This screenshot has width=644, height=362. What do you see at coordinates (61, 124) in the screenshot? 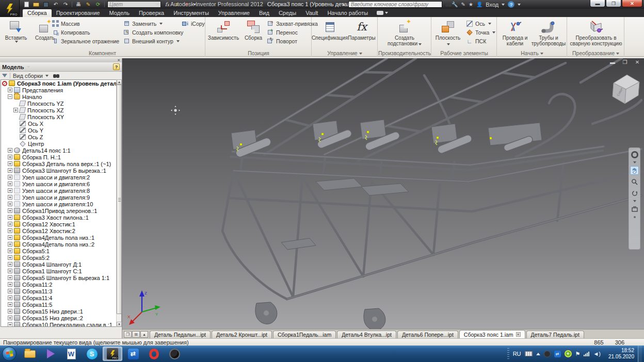
I see `tree-item: Ось X` at bounding box center [61, 124].